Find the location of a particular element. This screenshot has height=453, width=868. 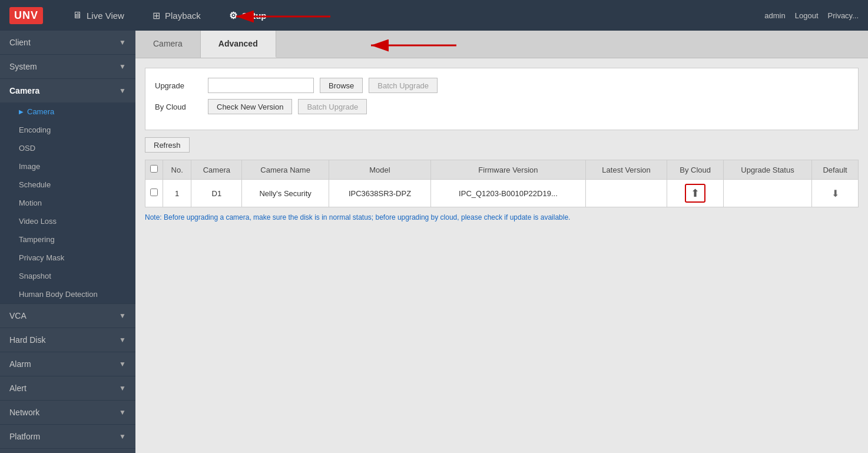

sidebar-human-body-label: Human Body Detection is located at coordinates (58, 295).